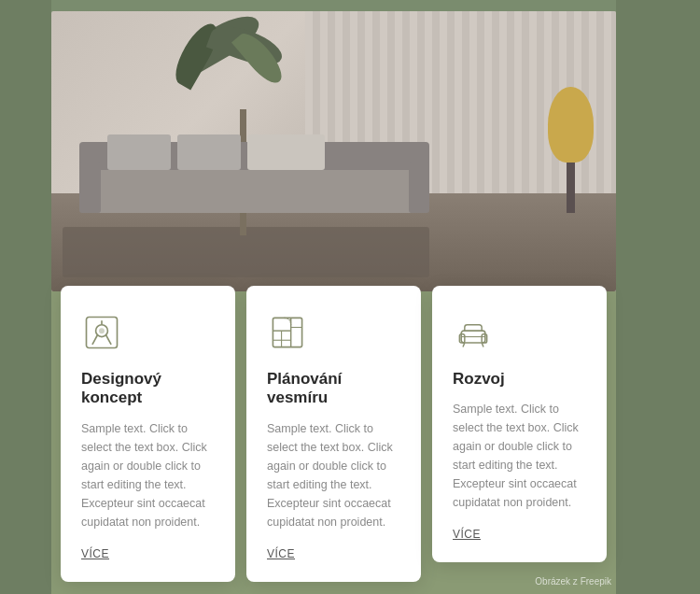 The height and width of the screenshot is (594, 700). Describe the element at coordinates (289, 334) in the screenshot. I see `floor-plan-icon` at that location.